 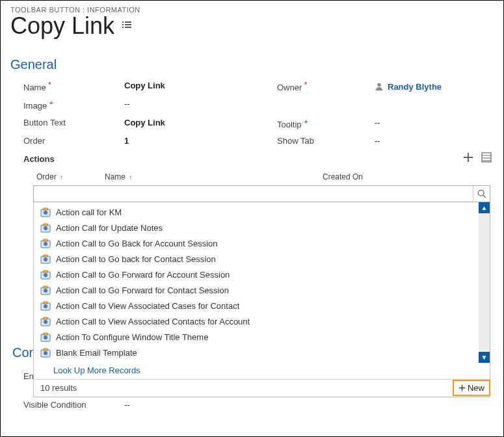 What do you see at coordinates (261, 306) in the screenshot?
I see `list-item: Action Call to View Associated Cases for…` at bounding box center [261, 306].